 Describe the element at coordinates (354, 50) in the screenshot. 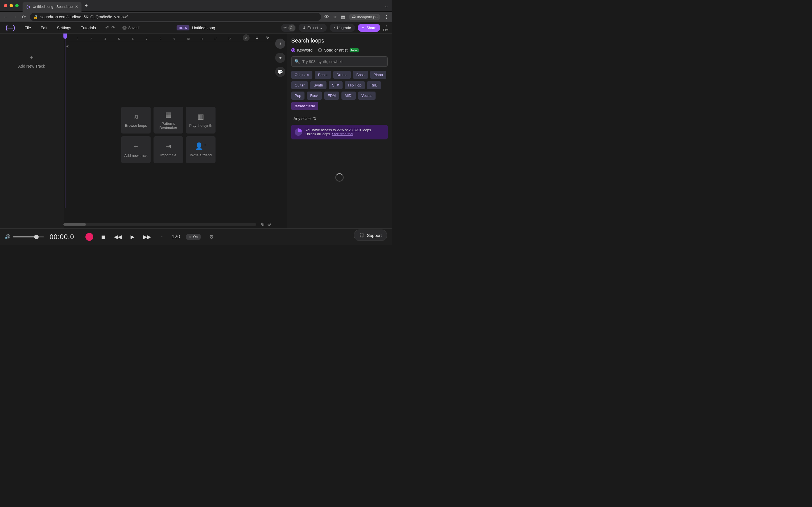

I see `new-badge: New` at that location.